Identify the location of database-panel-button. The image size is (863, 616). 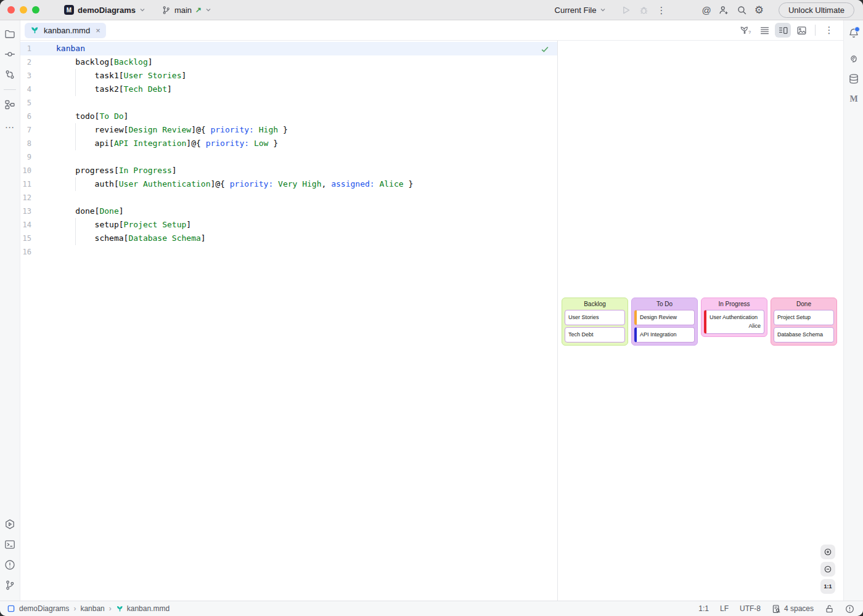
(854, 79).